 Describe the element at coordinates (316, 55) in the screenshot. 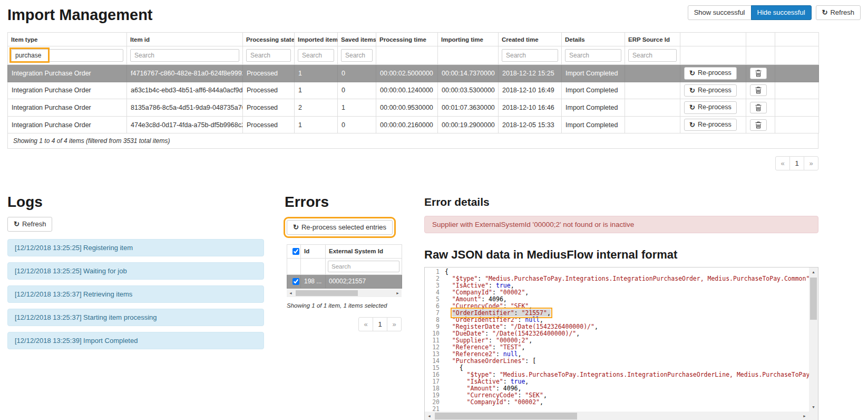

I see `imported-items-filter-input` at that location.